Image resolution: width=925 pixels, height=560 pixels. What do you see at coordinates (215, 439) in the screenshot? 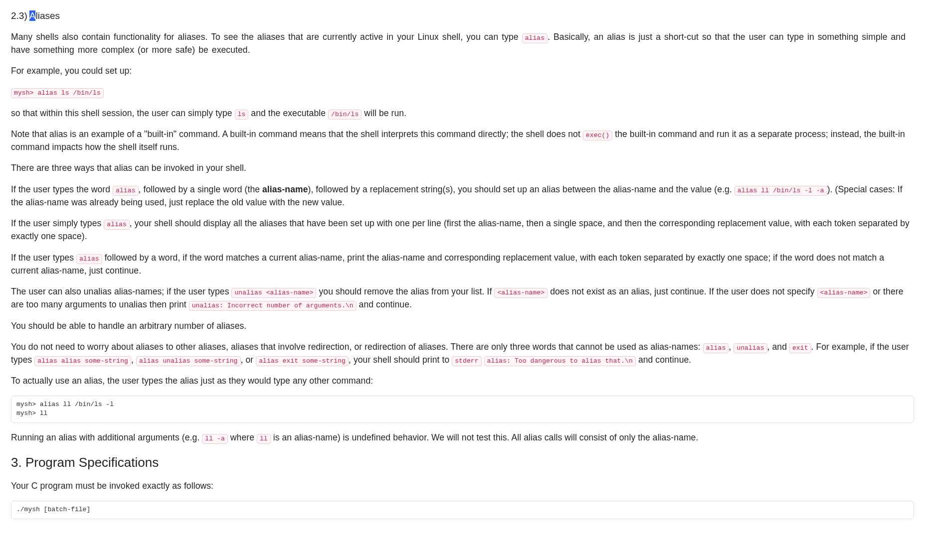
I see `code-ll-a: ll -a` at bounding box center [215, 439].